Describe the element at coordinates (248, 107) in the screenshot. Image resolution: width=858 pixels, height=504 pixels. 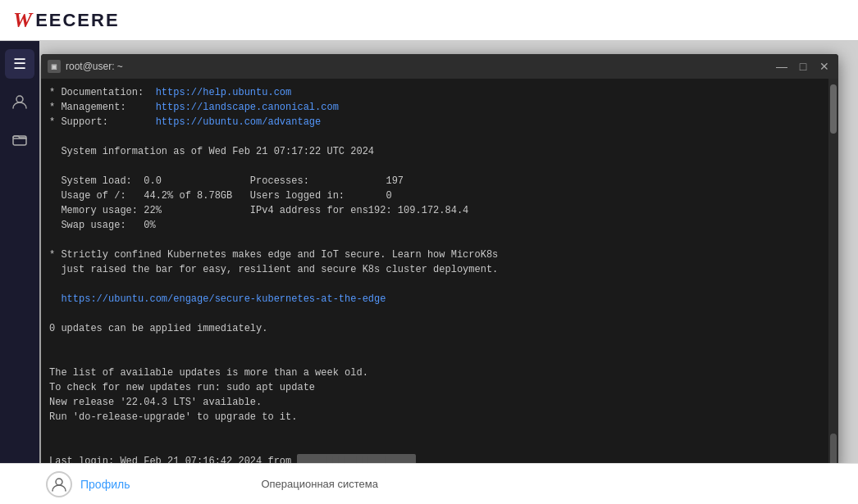
I see `mgmt-link: https://landscape.canonical.com` at that location.